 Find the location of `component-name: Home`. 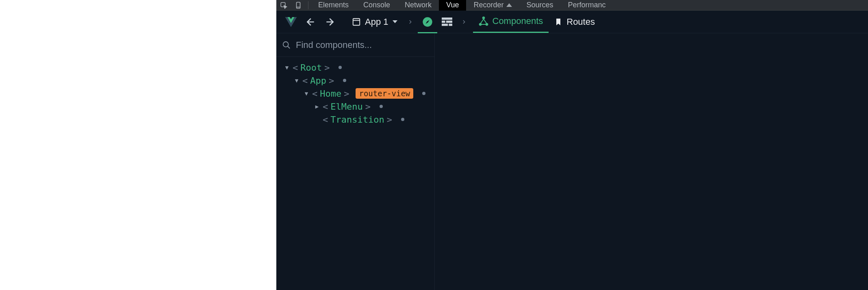

component-name: Home is located at coordinates (331, 93).